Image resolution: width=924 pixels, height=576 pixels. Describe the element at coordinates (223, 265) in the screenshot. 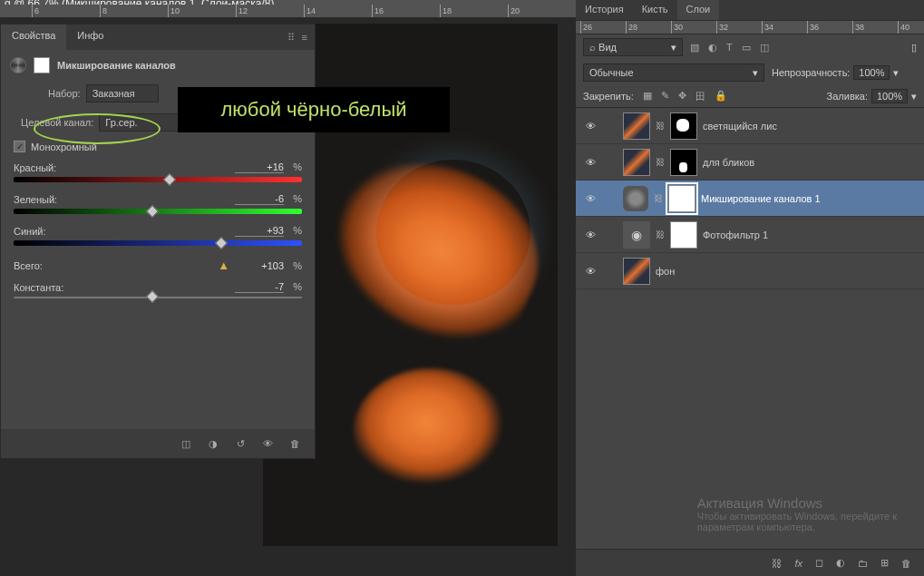

I see `warning-icon: ▲` at that location.